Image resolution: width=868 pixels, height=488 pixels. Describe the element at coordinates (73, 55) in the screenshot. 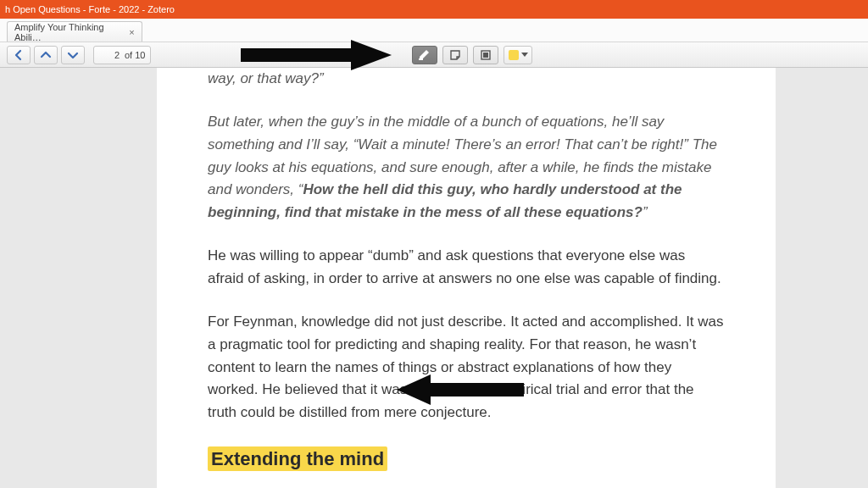

I see `nav-down-button` at that location.